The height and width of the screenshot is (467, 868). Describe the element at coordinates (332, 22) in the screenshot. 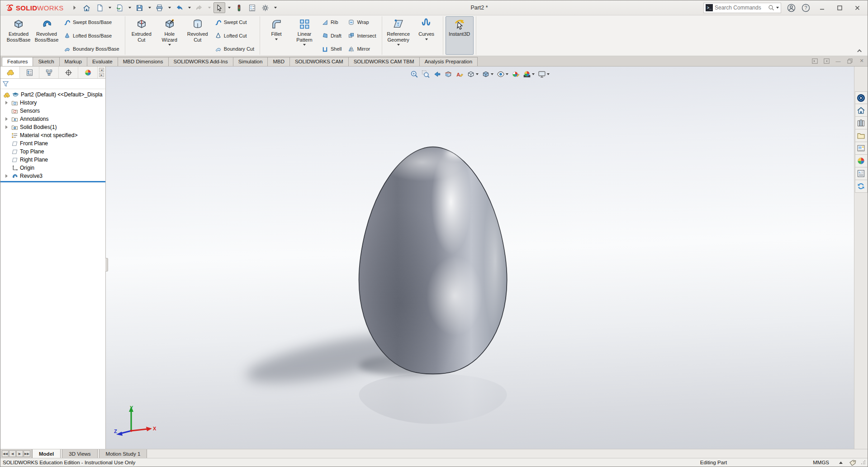

I see `rib-button: Rib` at that location.